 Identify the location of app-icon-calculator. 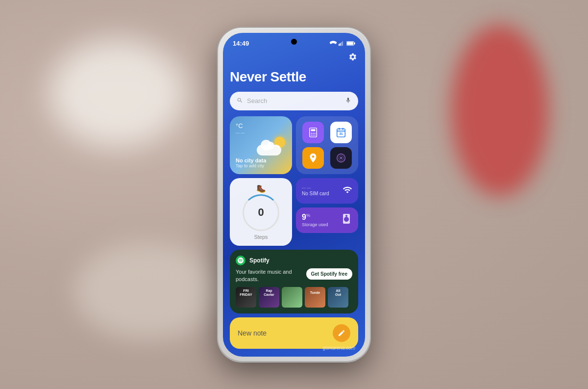
(313, 132).